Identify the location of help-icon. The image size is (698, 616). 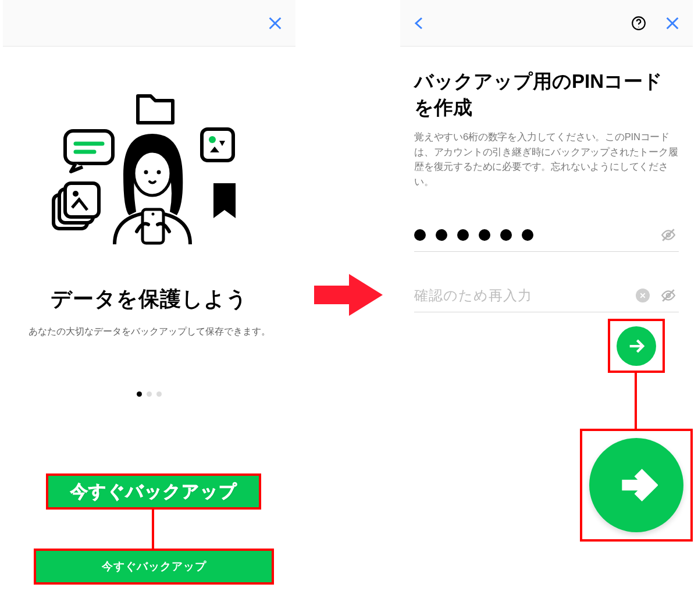
(639, 23).